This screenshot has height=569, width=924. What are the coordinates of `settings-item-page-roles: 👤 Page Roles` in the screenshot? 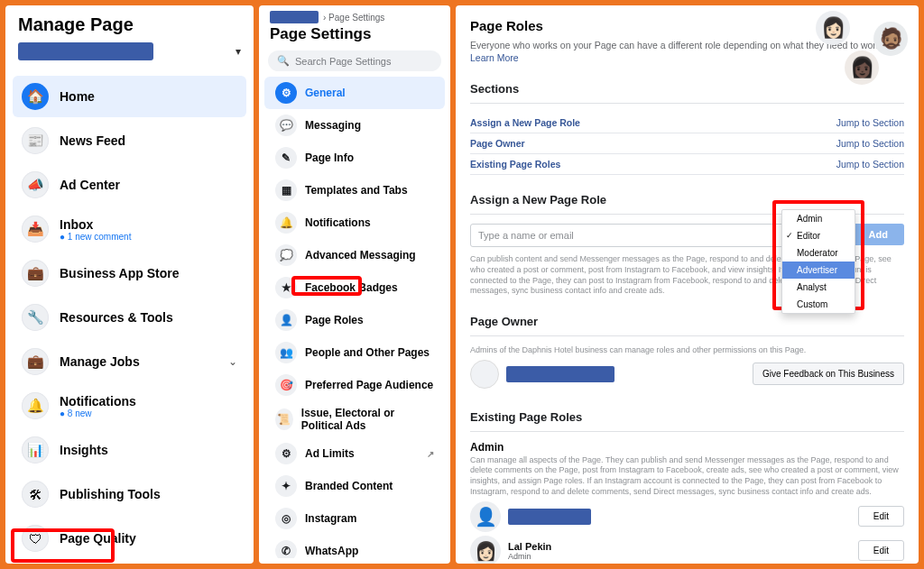 It's located at (355, 320).